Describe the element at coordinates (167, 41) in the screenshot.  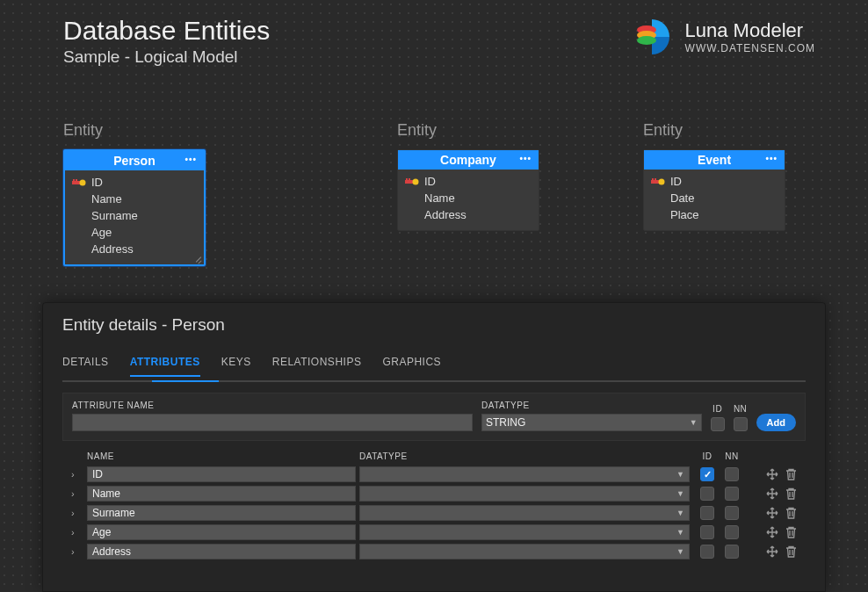
I see `page-header: Database Entities Sample - Logical Model` at that location.